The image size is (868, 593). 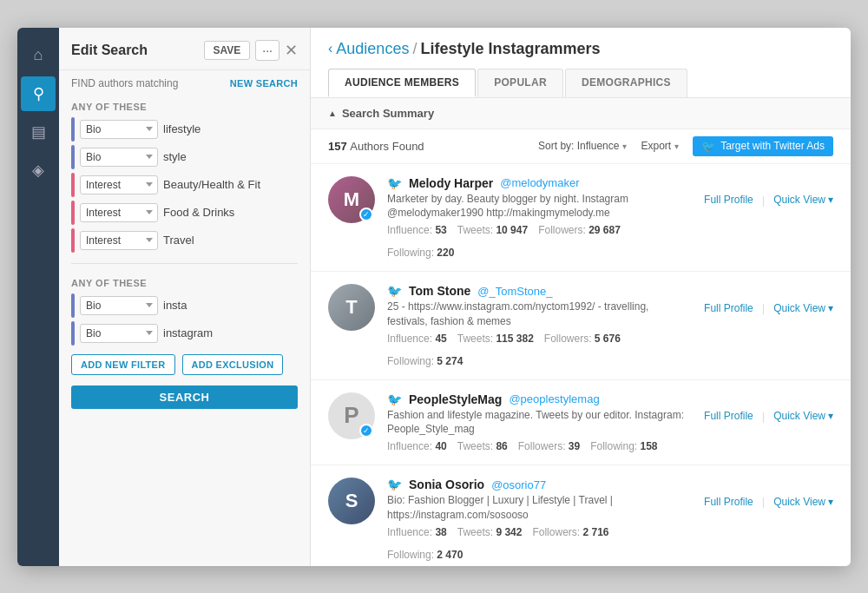 I want to click on tab-demographics: DEMOGRAPHICS, so click(x=627, y=83).